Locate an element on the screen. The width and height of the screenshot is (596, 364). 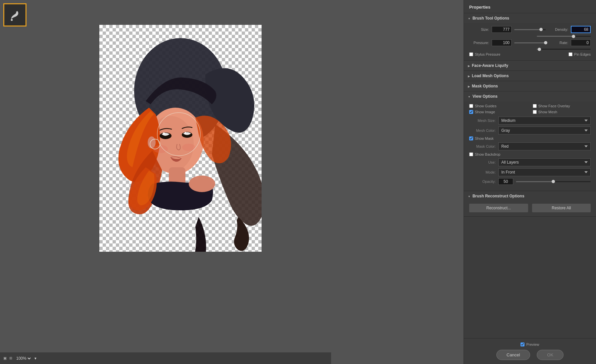
mesh-size-row: Mesh Size: Medium Small Large is located at coordinates (530, 121).